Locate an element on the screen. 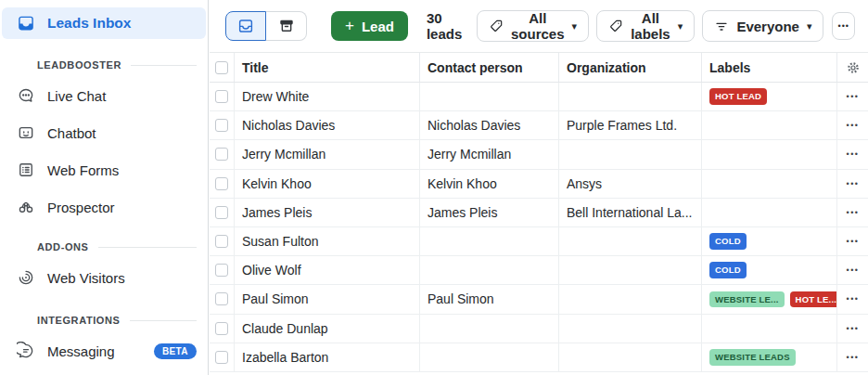 The width and height of the screenshot is (868, 375). column-header-contact-person: Contact person is located at coordinates (490, 67).